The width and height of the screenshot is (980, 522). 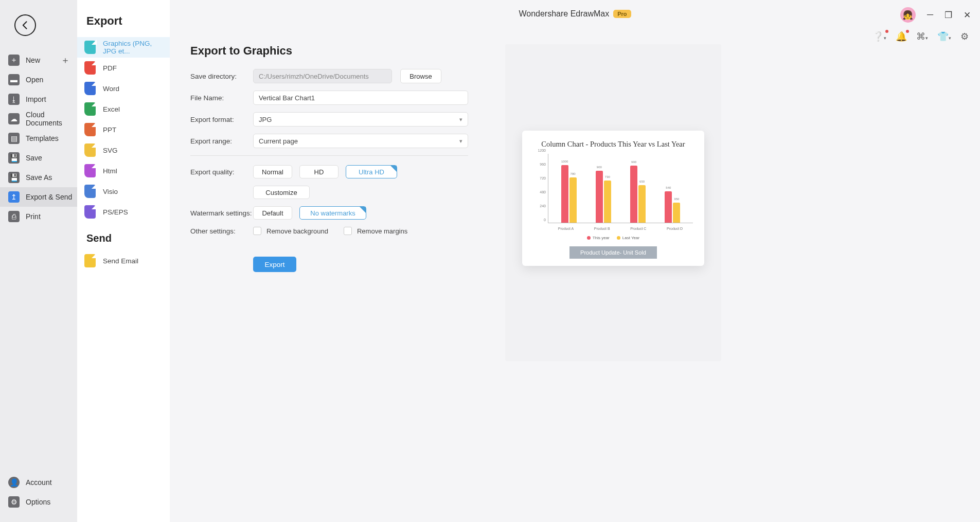 What do you see at coordinates (880, 37) in the screenshot?
I see `help-icon: ❔▾` at bounding box center [880, 37].